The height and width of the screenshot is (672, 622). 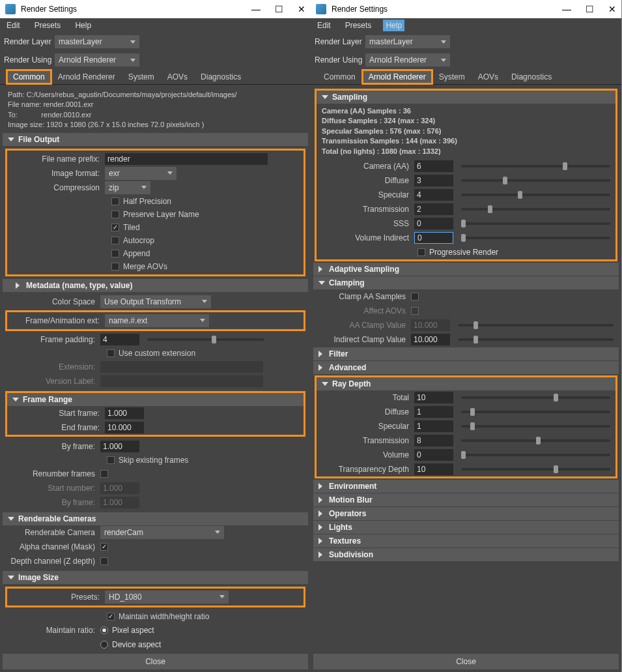 I want to click on metadata-header: Metadata (name, type, value), so click(x=155, y=285).